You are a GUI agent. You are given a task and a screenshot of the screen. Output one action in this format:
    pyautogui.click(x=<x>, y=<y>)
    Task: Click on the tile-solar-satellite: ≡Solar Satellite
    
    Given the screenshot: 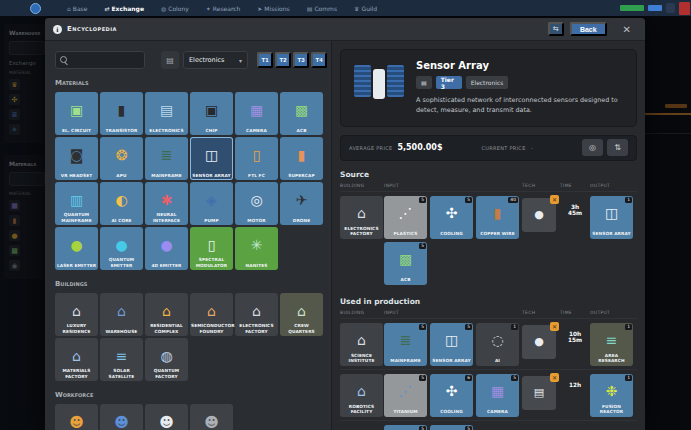 What is the action you would take?
    pyautogui.click(x=122, y=360)
    